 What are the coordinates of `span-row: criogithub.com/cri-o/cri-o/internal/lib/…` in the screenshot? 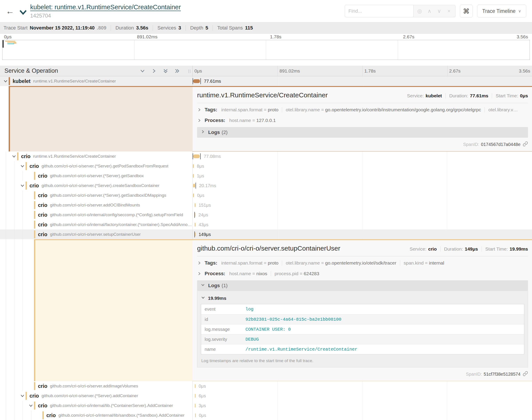 It's located at (266, 415).